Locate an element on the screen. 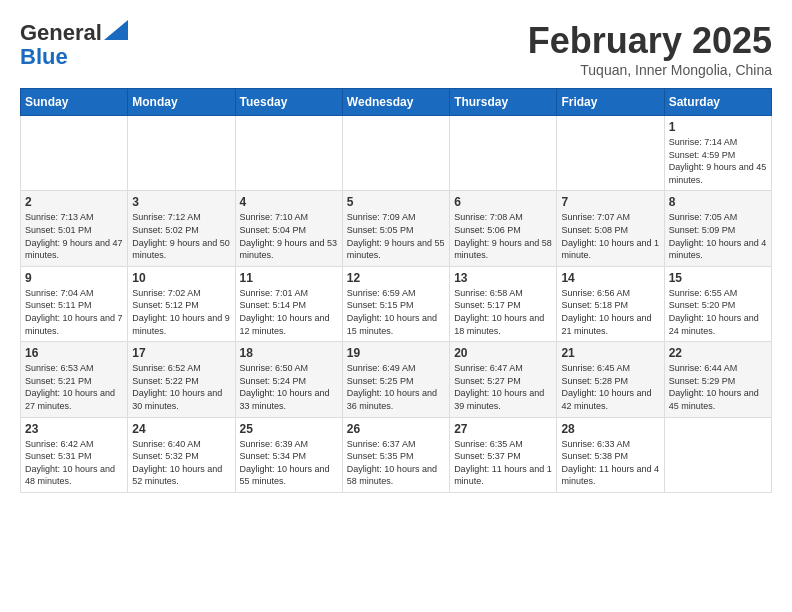  calendar-cell: 27Sunrise: 6:35 AM Sunset: 5:37 PM Dayli… is located at coordinates (504, 454).